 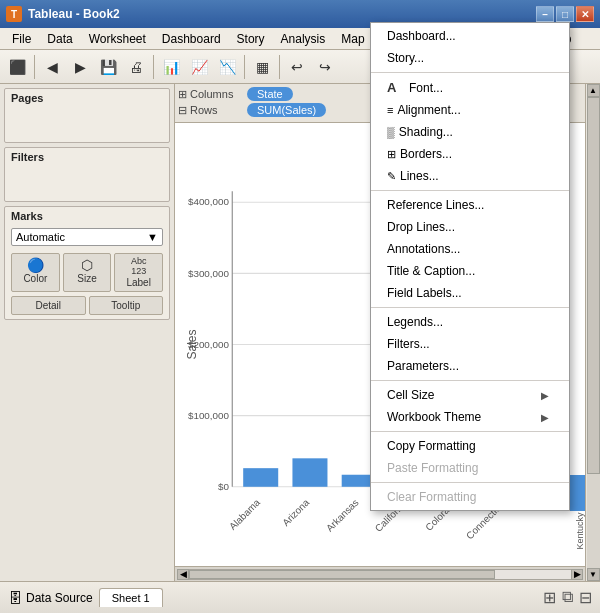 What do you see at coordinates (52, 67) in the screenshot?
I see `toolbar-back: ◀` at bounding box center [52, 67].